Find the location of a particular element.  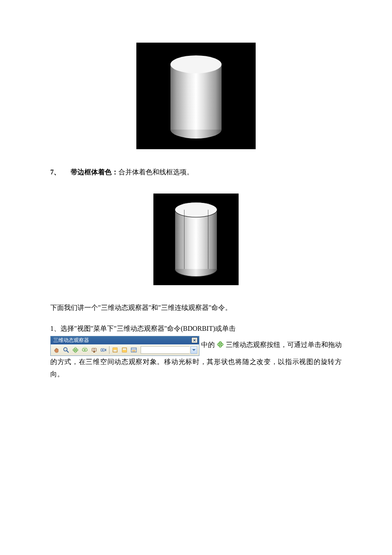

figure-shaded-cylinder is located at coordinates (196, 98).